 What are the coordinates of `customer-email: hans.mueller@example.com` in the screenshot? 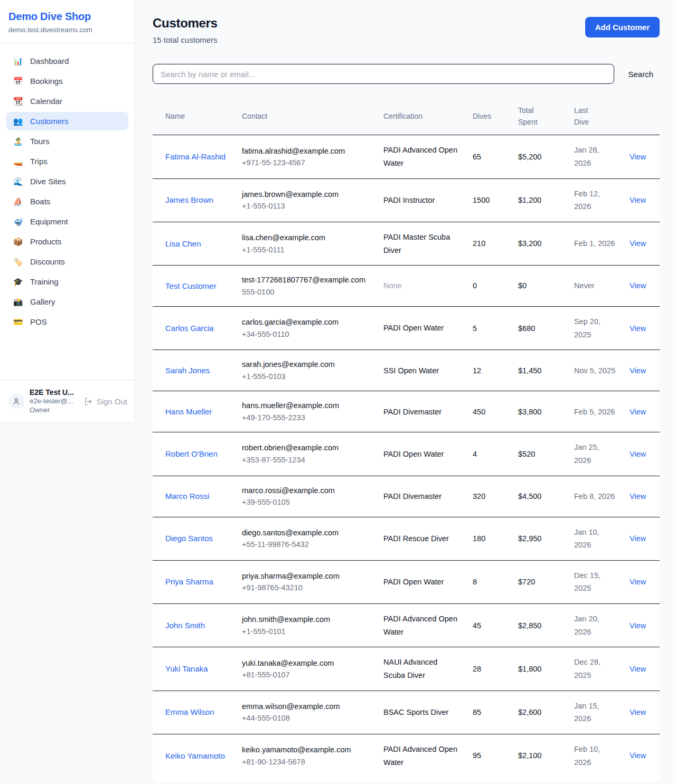 It's located at (306, 405).